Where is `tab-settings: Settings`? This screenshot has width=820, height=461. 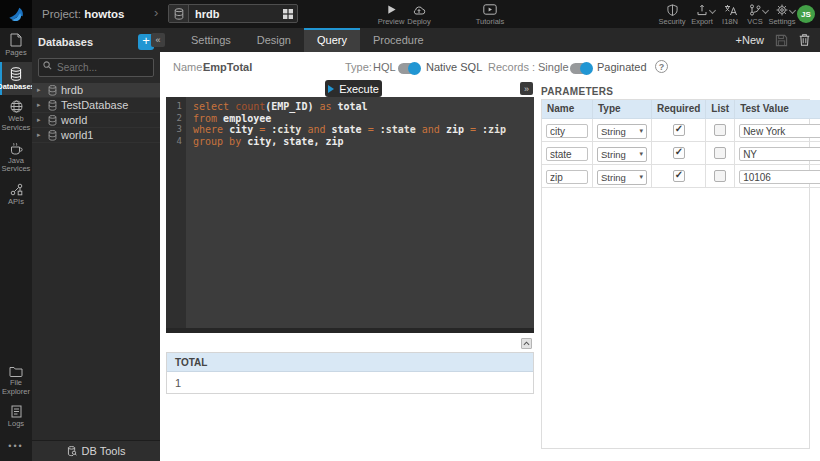 tab-settings: Settings is located at coordinates (211, 40).